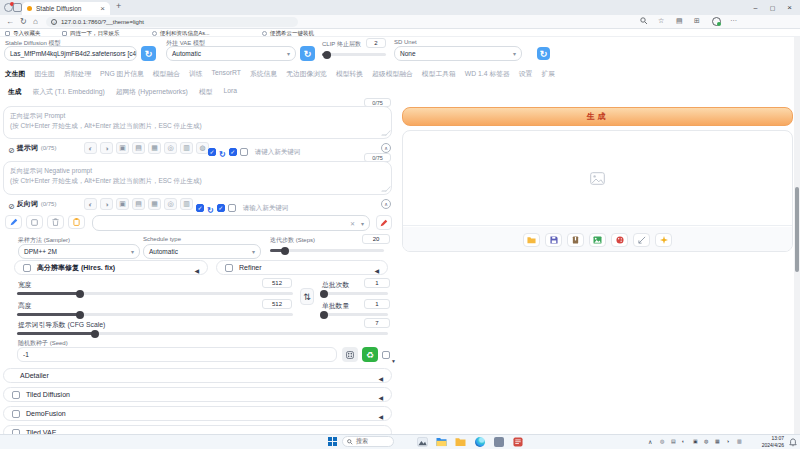 The image size is (800, 449). Describe the element at coordinates (34, 222) in the screenshot. I see `edit-blank-button` at that location.